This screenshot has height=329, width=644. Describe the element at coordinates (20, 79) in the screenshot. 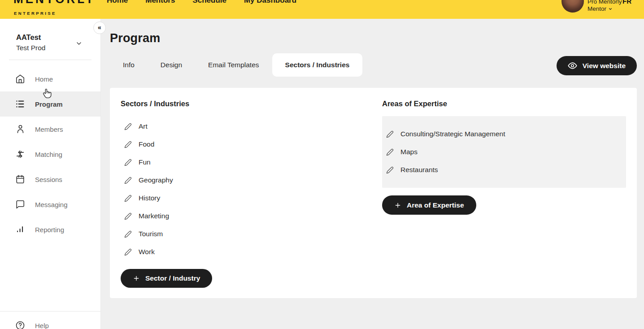

I see `home-icon` at that location.